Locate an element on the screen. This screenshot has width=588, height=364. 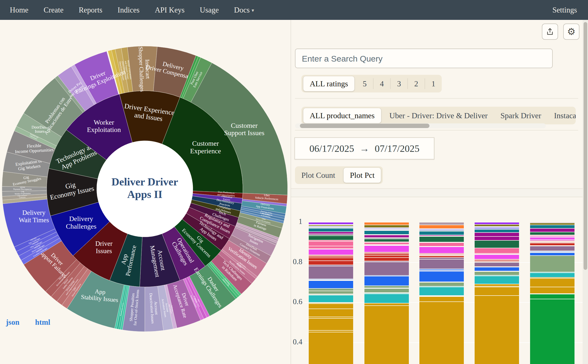
products-scrollbar-track is located at coordinates (420, 126).